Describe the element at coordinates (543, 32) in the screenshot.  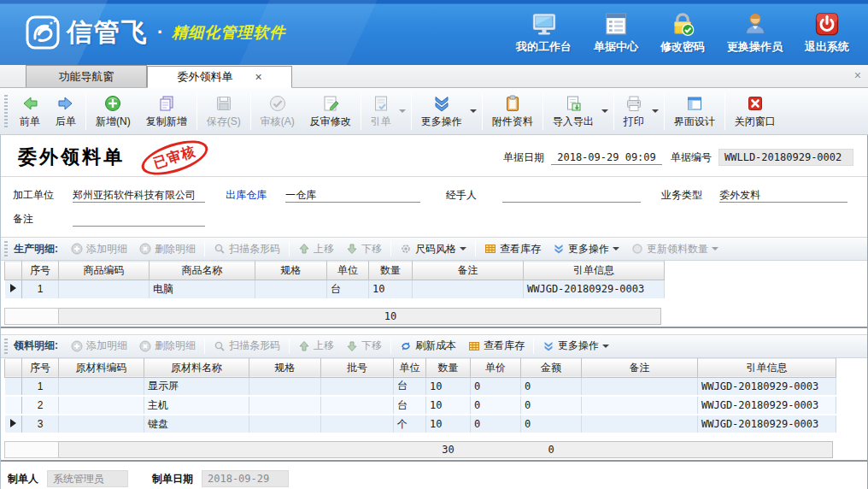
I see `nav-my-workbench: 我的工作台` at that location.